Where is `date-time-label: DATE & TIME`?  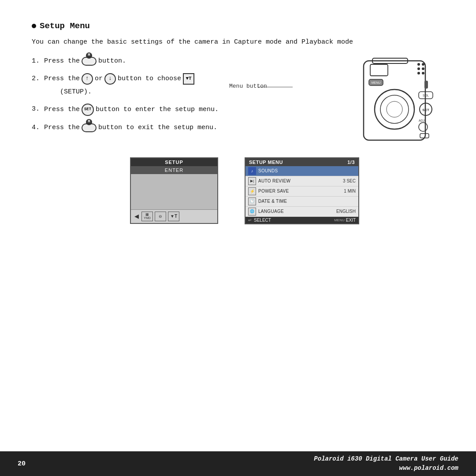 date-time-label: DATE & TIME is located at coordinates (306, 201).